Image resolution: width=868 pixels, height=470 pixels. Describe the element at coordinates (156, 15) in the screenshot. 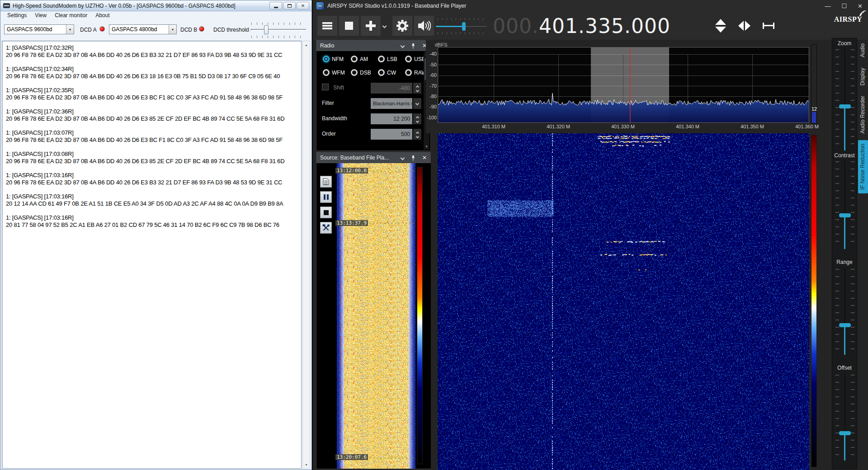

I see `soundmodem-menubar: Settings View Clear monitor About` at that location.